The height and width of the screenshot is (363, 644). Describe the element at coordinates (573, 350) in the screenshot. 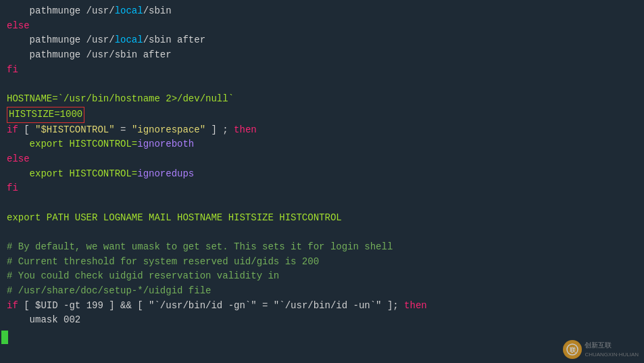

I see `svg-text: 联` at that location.